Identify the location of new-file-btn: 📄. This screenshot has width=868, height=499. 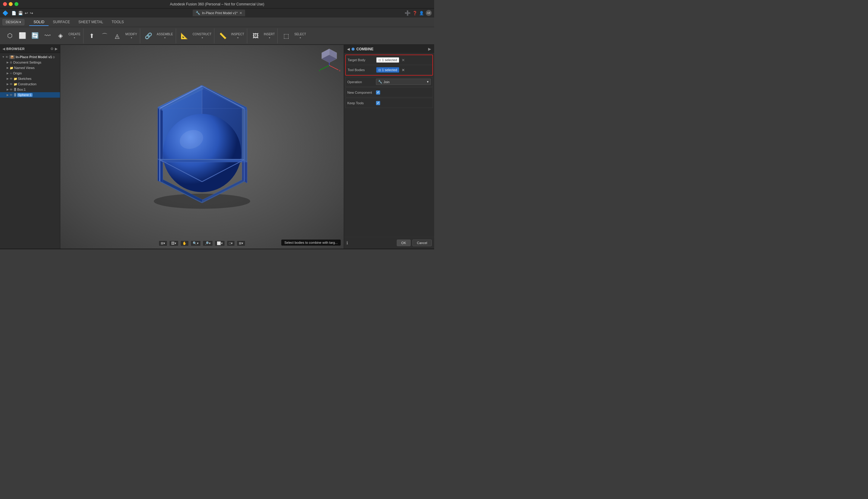
(14, 13).